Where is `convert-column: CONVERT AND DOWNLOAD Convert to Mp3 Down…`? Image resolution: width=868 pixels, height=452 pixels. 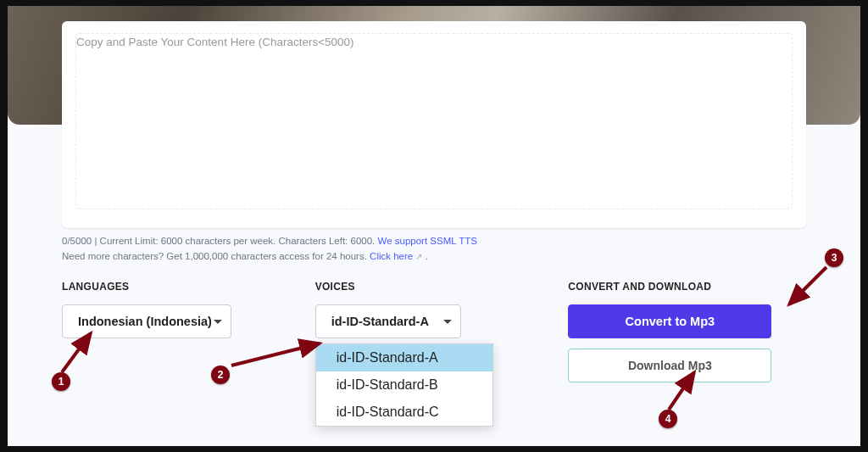 convert-column: CONVERT AND DOWNLOAD Convert to Mp3 Down… is located at coordinates (687, 354).